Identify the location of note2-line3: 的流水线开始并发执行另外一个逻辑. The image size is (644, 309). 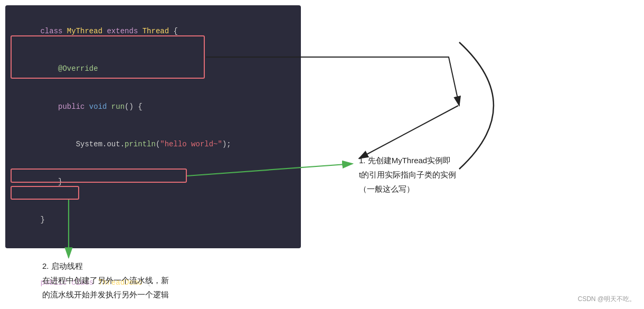
(106, 295).